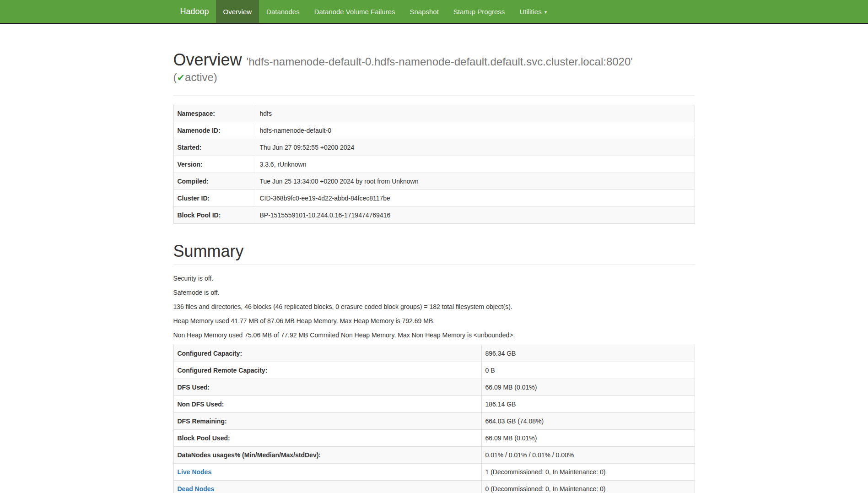  What do you see at coordinates (328, 455) in the screenshot?
I see `row-label: DataNodes usages% (Min/Median/Max/stdDev…` at bounding box center [328, 455].